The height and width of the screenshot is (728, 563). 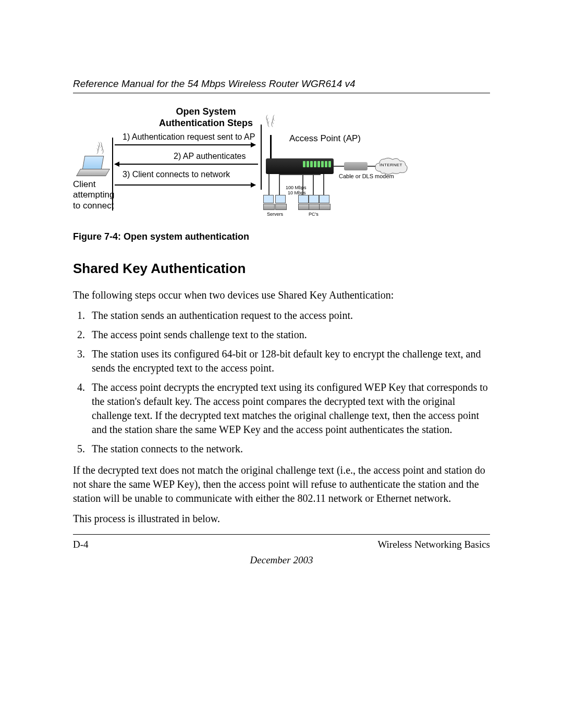 What do you see at coordinates (282, 550) in the screenshot?
I see `page-footer: D-4 Wireless Networking Basics December …` at bounding box center [282, 550].